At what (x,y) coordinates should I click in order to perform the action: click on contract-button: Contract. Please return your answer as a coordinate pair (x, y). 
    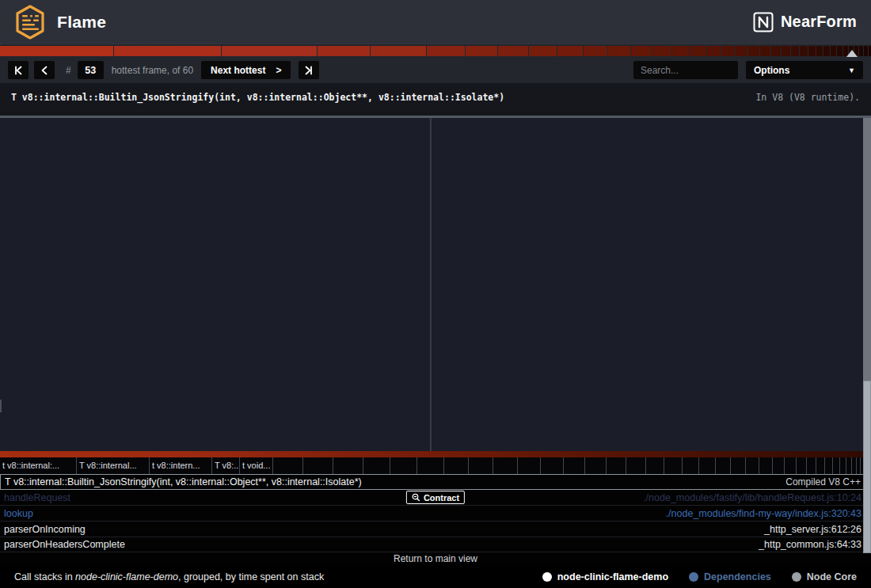
    Looking at the image, I should click on (436, 497).